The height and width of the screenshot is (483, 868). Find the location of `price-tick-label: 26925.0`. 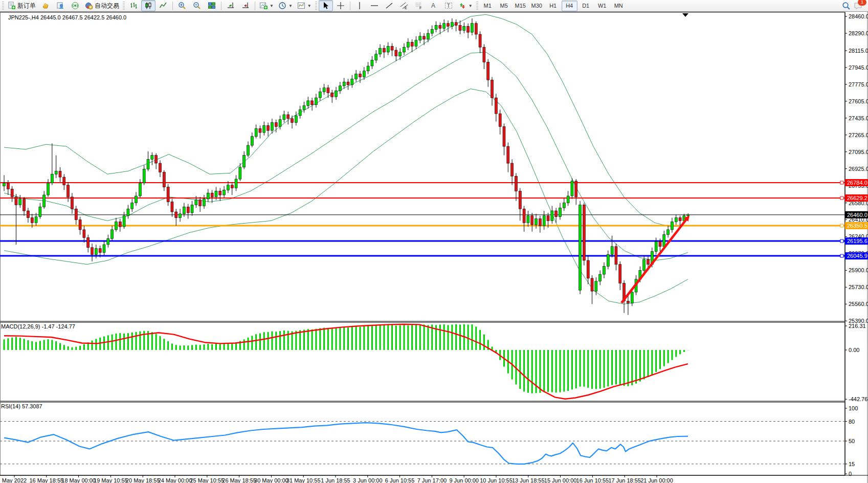

price-tick-label: 26925.0 is located at coordinates (858, 169).